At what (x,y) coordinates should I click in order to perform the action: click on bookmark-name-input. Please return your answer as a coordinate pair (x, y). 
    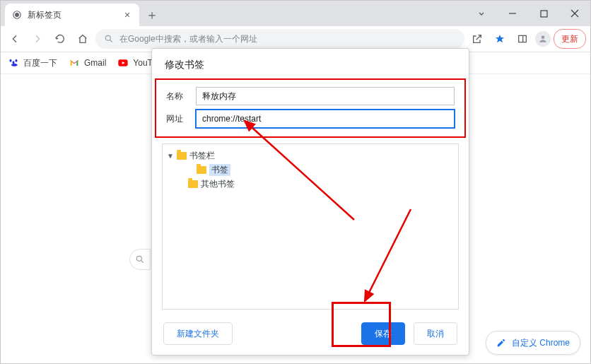
    Looking at the image, I should click on (325, 96).